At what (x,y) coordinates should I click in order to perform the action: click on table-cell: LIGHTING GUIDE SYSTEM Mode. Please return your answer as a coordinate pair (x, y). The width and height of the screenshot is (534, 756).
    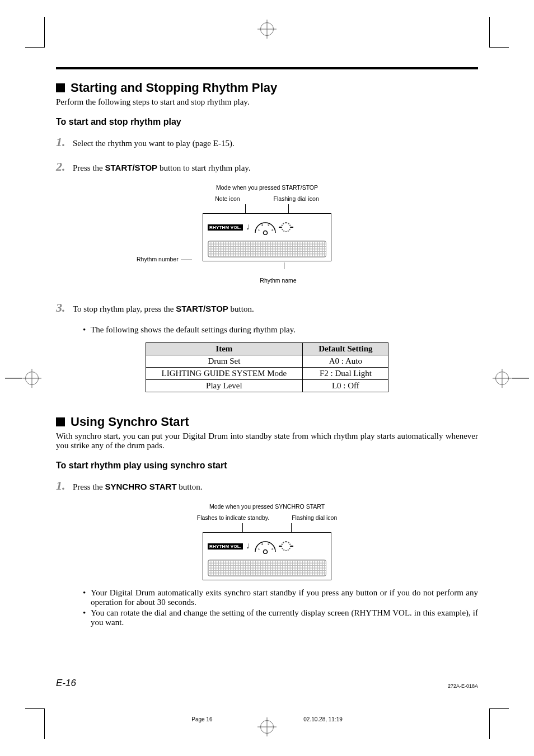
    Looking at the image, I should click on (224, 374).